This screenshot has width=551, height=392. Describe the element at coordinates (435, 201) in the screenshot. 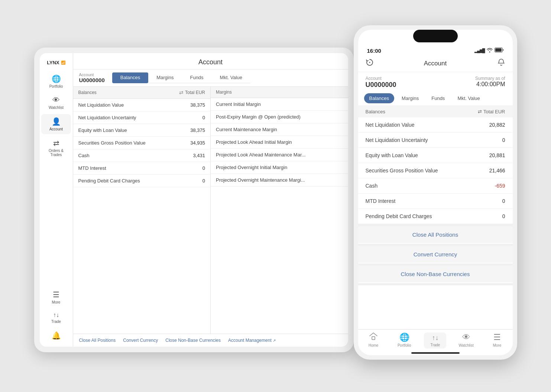

I see `phone-table-row: MTD Interest 0` at that location.